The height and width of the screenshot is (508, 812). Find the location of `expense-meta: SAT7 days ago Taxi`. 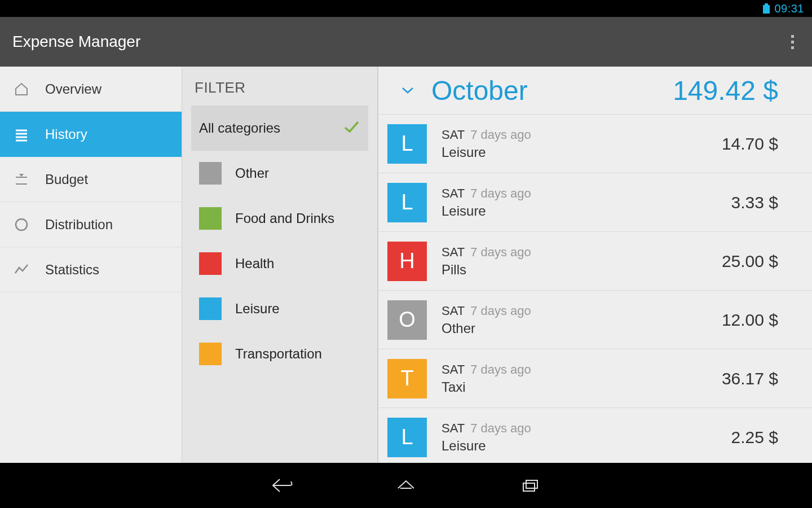

expense-meta: SAT7 days ago Taxi is located at coordinates (582, 379).